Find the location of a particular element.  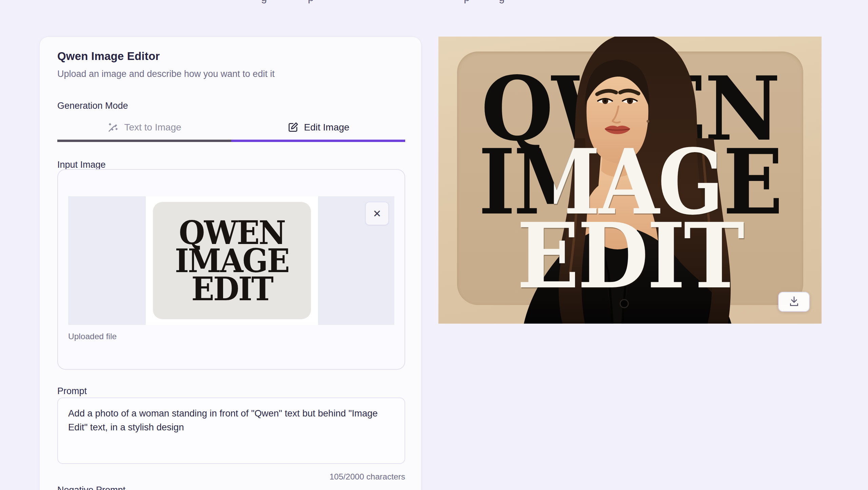

prompt-input: Add a photo of a woman standing in front… is located at coordinates (231, 431).